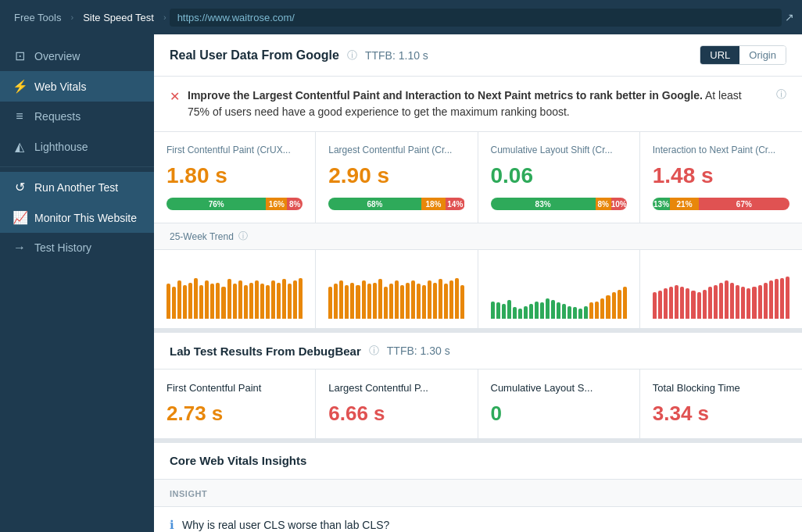 The image size is (802, 532). What do you see at coordinates (77, 116) in the screenshot?
I see `sidebar-item-requests: ≡ Requests` at bounding box center [77, 116].